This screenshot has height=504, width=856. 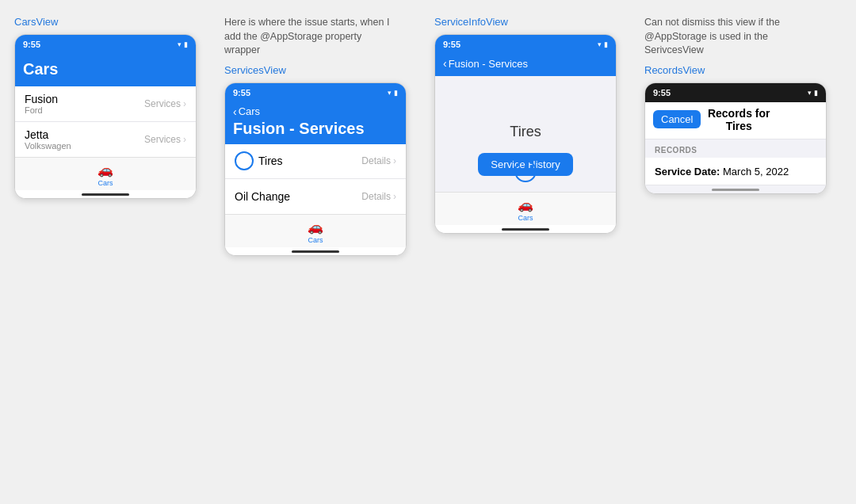 What do you see at coordinates (113, 108) in the screenshot?
I see `cars-section: CarsView 9:55 ▾ ▮ Cars Fusion Ford` at bounding box center [113, 108].